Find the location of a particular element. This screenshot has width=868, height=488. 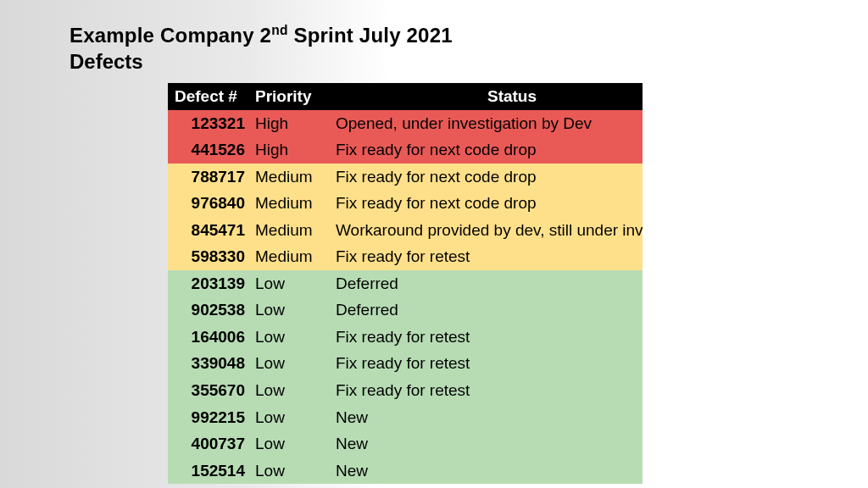

cell-defect: 788717 is located at coordinates (209, 177).